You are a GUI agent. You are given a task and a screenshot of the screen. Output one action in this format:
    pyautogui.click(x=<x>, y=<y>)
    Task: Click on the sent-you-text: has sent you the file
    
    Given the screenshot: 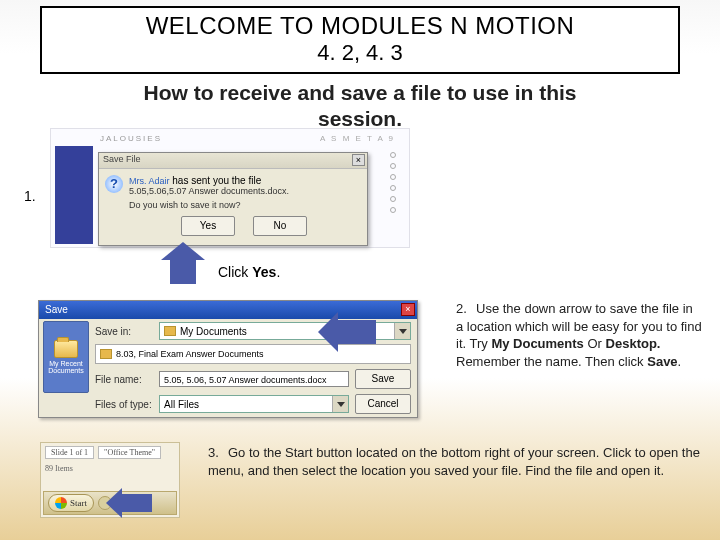 What is the action you would take?
    pyautogui.click(x=216, y=180)
    